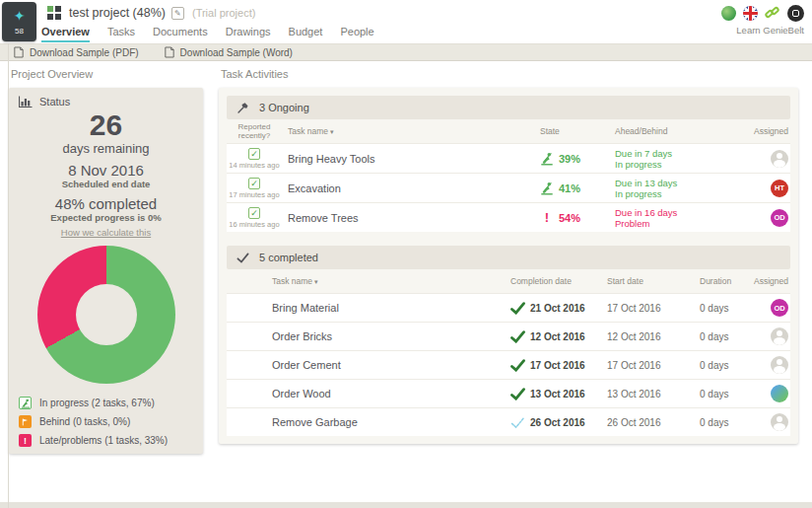 This screenshot has width=812, height=508. Describe the element at coordinates (248, 34) in the screenshot. I see `tab-drawings: Drawings` at that location.